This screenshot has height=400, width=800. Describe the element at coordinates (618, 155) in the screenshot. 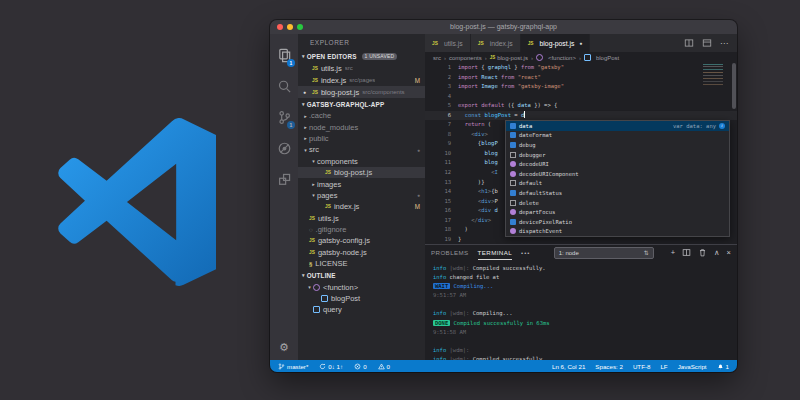

I see `suggest-item: debugger` at that location.